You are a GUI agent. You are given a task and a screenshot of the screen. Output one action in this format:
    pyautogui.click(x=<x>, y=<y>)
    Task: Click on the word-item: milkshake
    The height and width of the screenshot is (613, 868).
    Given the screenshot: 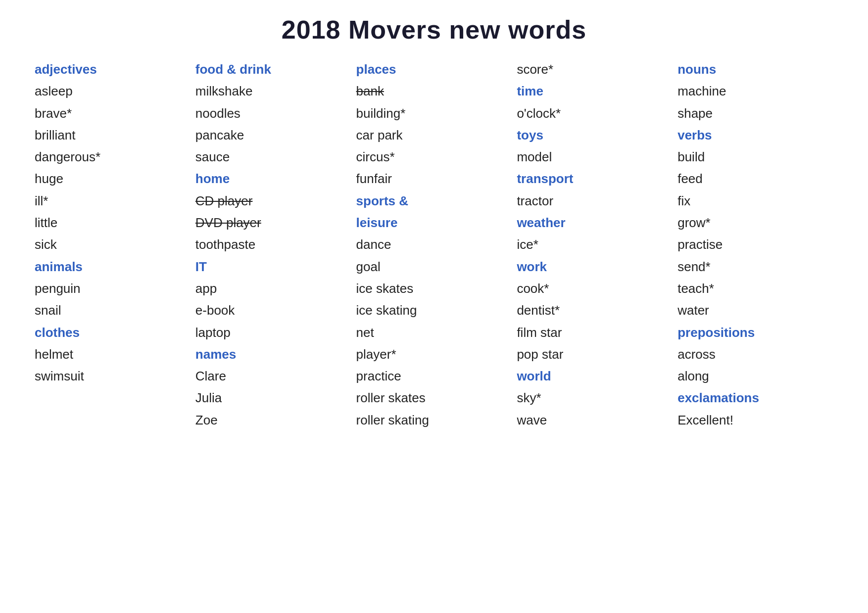 What is the action you would take?
    pyautogui.click(x=273, y=91)
    